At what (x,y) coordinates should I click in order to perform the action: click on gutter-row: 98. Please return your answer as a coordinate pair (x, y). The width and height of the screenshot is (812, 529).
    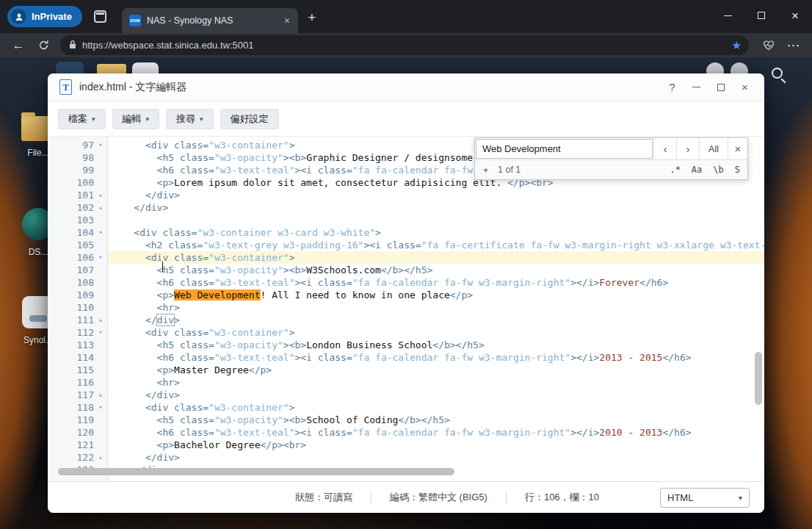
    Looking at the image, I should click on (78, 157).